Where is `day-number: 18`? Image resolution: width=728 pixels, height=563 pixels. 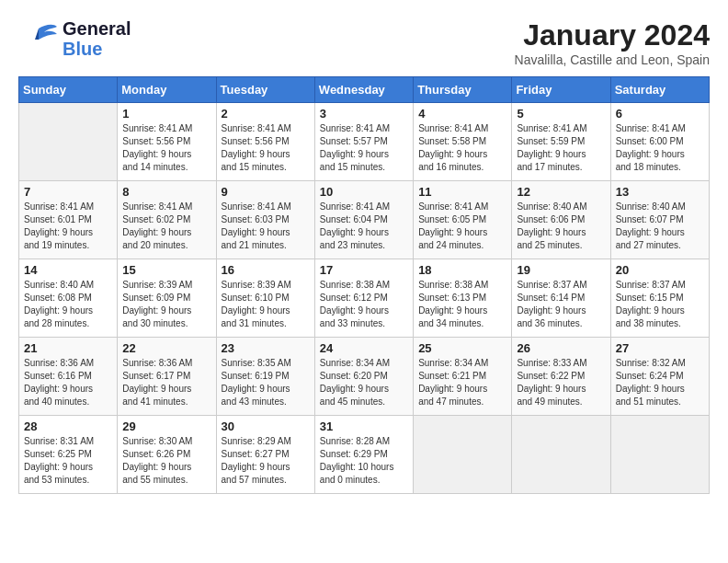
day-number: 18 is located at coordinates (462, 270).